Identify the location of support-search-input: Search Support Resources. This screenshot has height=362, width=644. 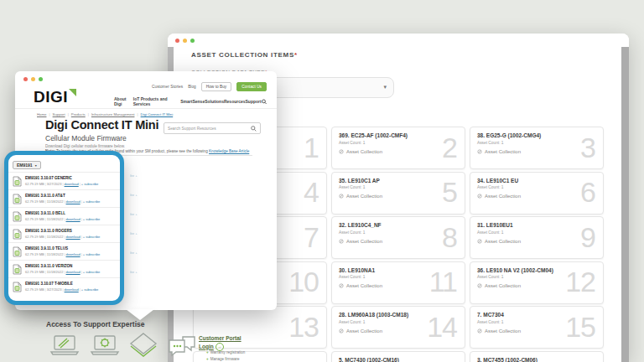
(212, 128).